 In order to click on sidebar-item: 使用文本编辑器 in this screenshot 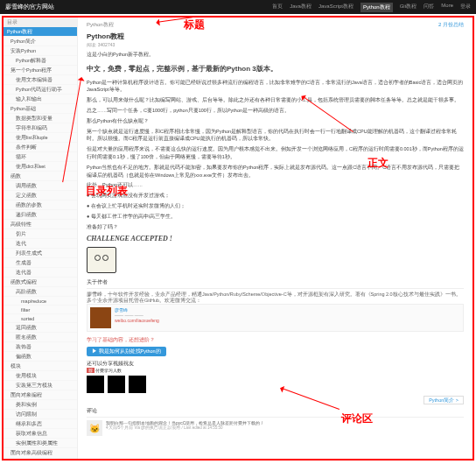, I will do `click(40, 81)`.